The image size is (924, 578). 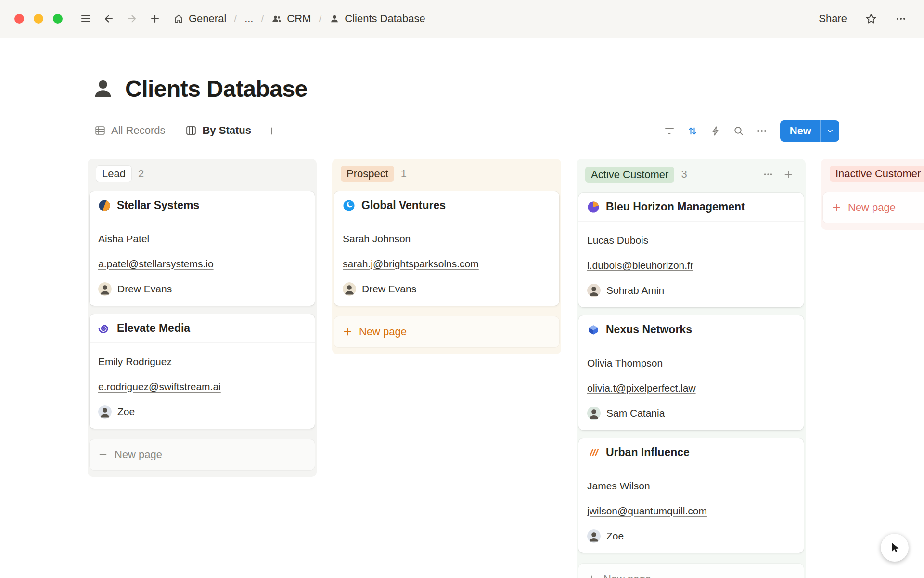 I want to click on status-tag-prospect: Prospect, so click(x=368, y=173).